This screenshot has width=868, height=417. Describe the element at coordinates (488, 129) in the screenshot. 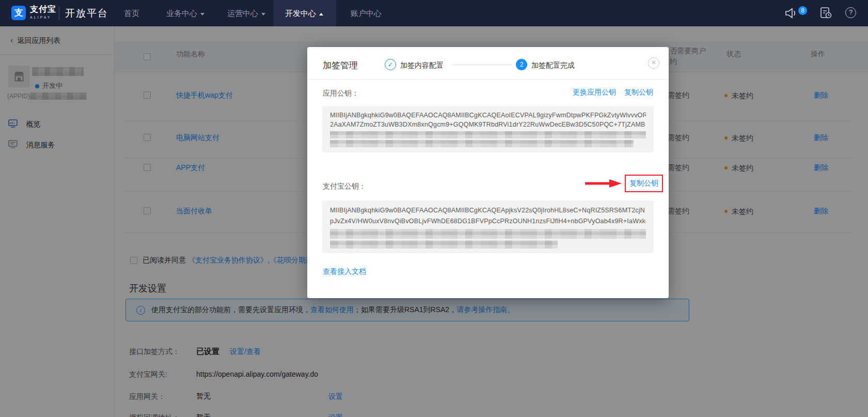

I see `app-public-key-box: MIIBIjANBgkqhkiG9w0BAQEFAAOCAQ8AMIIBCgKC…` at that location.